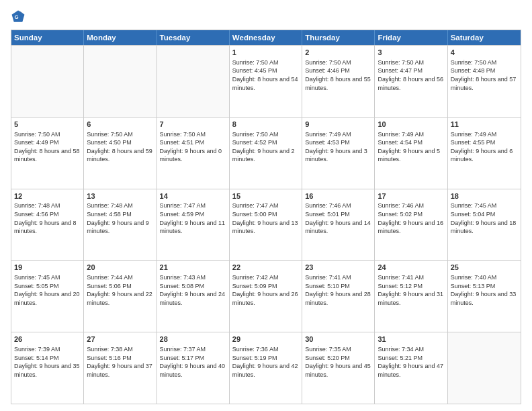  What do you see at coordinates (411, 52) in the screenshot?
I see `day-number: 3` at bounding box center [411, 52].